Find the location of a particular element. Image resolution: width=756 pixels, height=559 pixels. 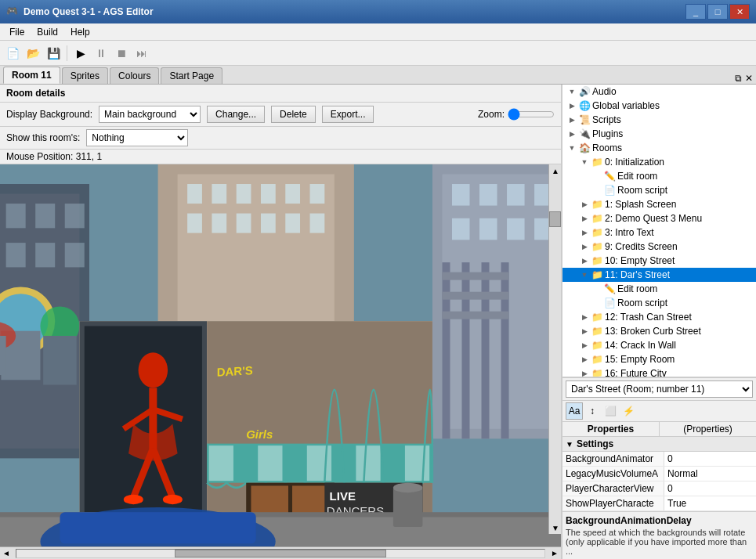

expand-rooms: ▼ is located at coordinates (572, 148).